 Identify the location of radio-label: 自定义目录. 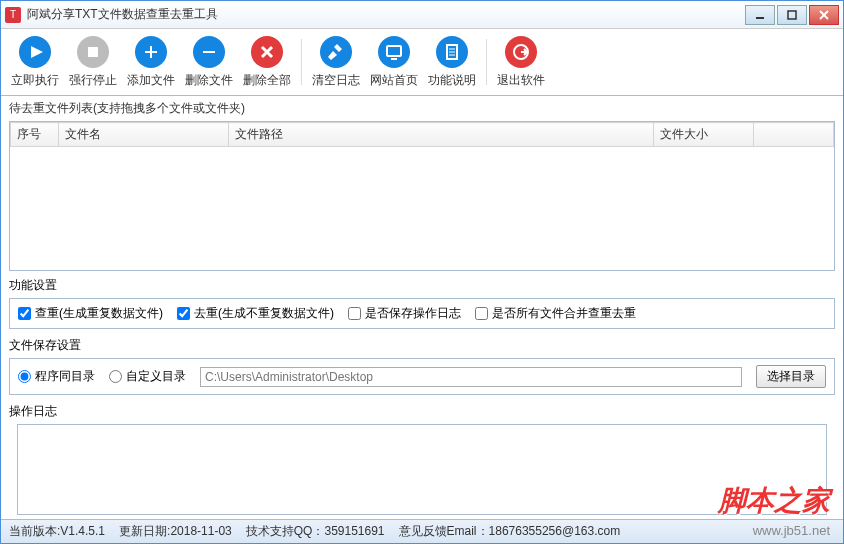
(156, 376).